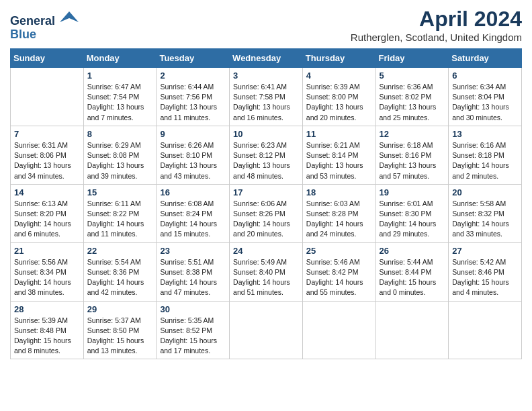  Describe the element at coordinates (47, 154) in the screenshot. I see `calendar-cell: 7Sunrise: 6:31 AM Sunset: 8:06 PM Daylig…` at that location.